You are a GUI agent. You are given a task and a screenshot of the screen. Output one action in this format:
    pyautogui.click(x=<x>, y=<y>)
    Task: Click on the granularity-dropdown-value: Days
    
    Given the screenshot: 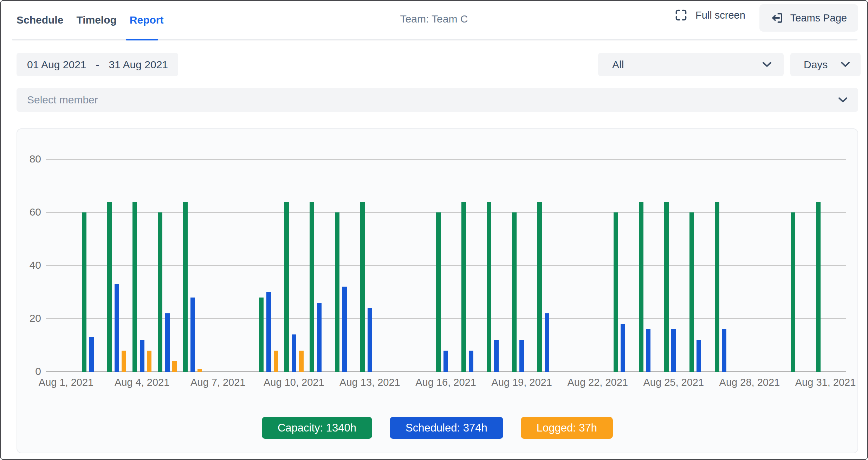 What is the action you would take?
    pyautogui.click(x=816, y=65)
    